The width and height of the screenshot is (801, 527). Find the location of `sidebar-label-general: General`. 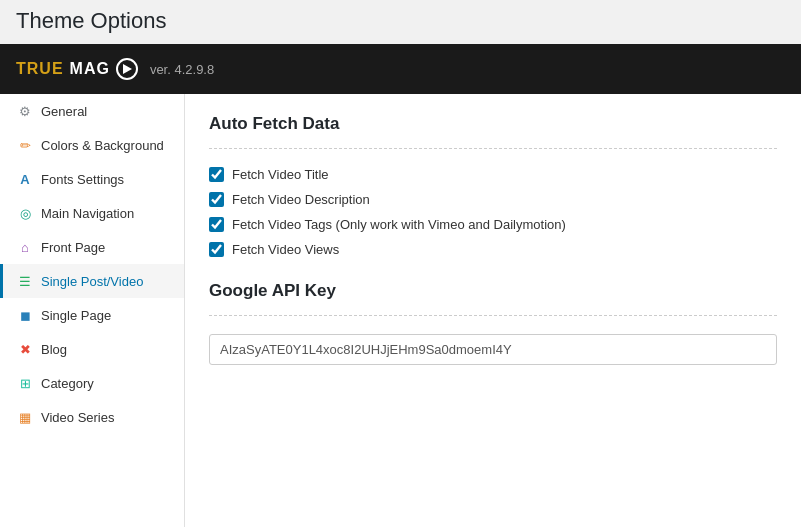

sidebar-label-general: General is located at coordinates (64, 112).